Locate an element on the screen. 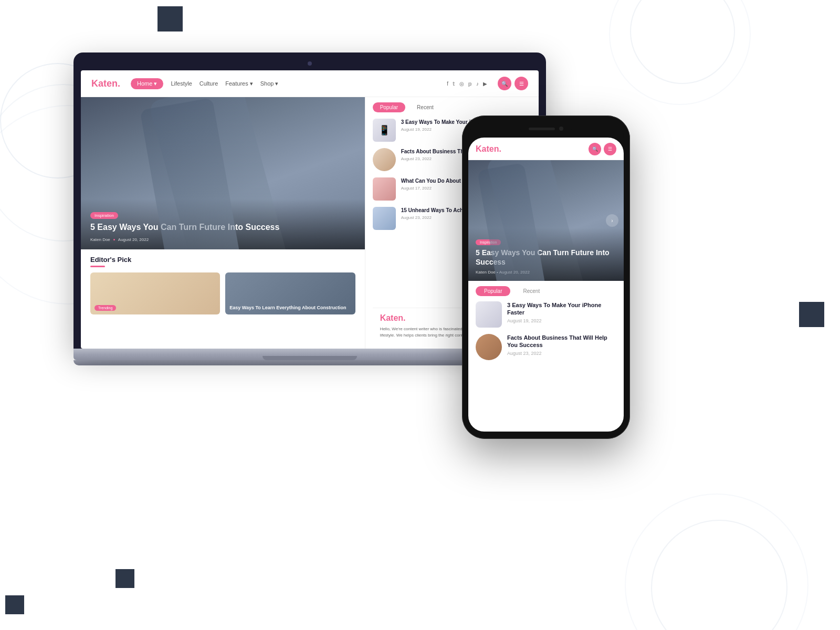  phone-article-info-1: 3 Easy Ways To Make Your iPhone Faster A… is located at coordinates (562, 312).